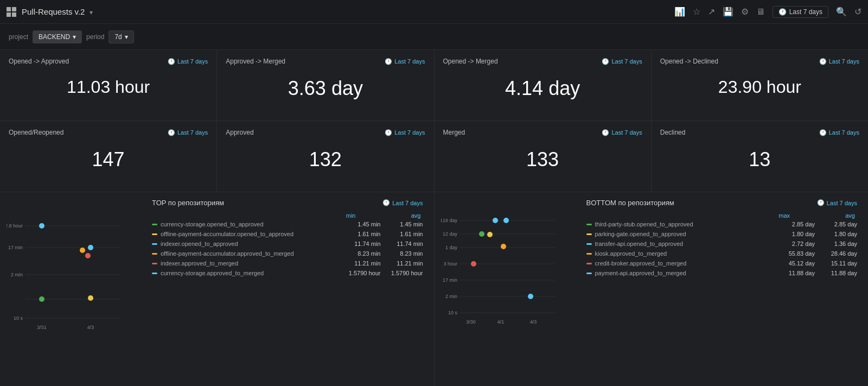 The image size is (868, 386). Describe the element at coordinates (15, 226) in the screenshot. I see `svg-text: 2.8 hour` at that location.